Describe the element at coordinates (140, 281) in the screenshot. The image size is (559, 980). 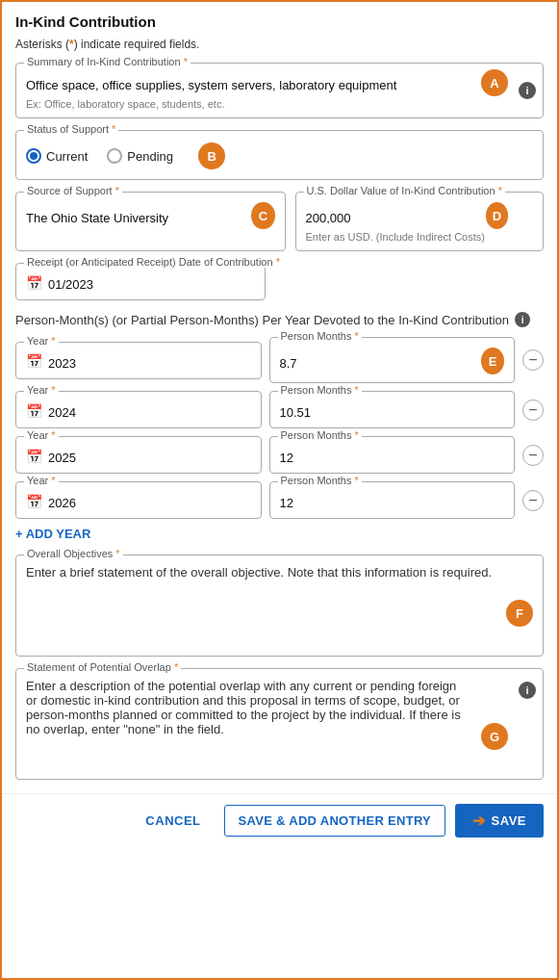
I see `receipt-date-group: Receipt (or Anticipated Receipt) Date of…` at that location.